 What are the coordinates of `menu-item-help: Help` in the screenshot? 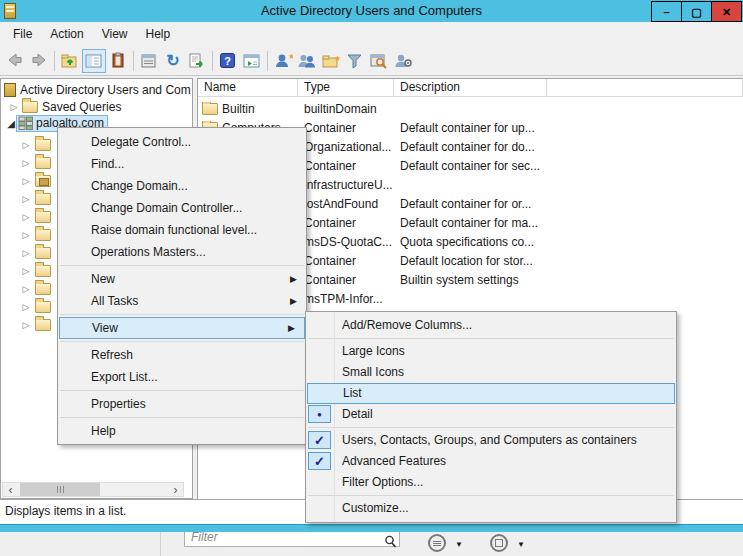 It's located at (182, 431).